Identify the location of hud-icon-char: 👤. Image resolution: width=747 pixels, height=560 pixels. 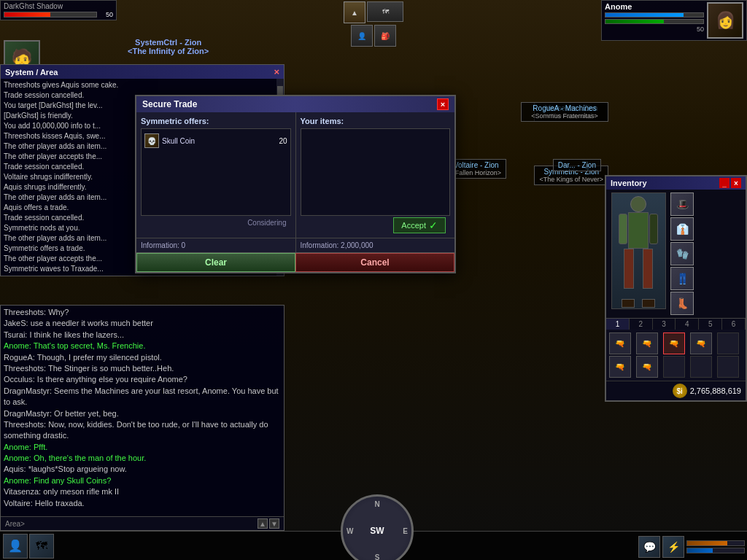
(15, 546).